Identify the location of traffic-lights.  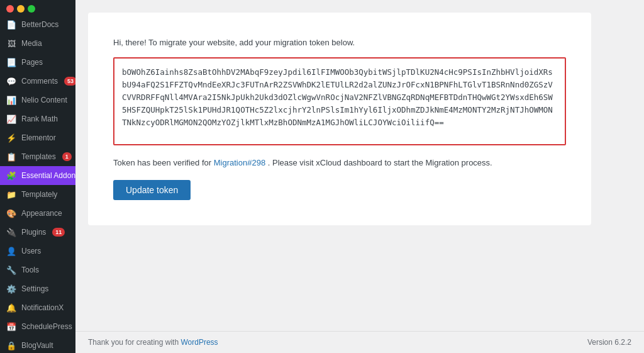
(38, 8).